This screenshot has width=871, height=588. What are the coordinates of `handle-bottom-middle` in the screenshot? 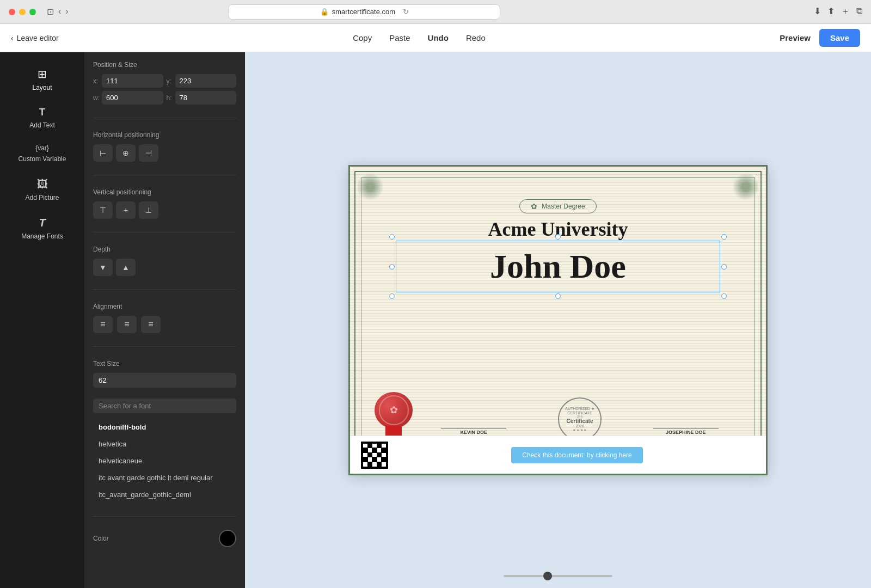 It's located at (558, 296).